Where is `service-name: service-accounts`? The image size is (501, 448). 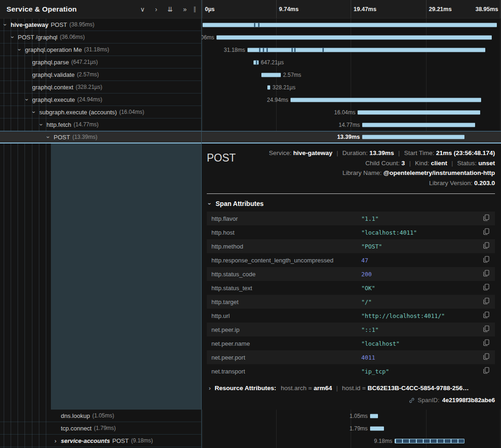 service-name: service-accounts is located at coordinates (86, 441).